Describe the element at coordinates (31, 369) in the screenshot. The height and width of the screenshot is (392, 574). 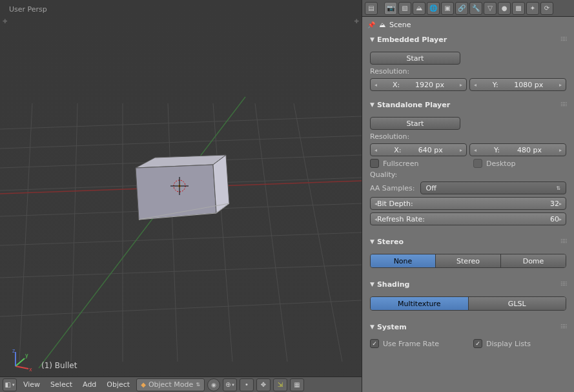
I see `svg-text: x` at that location.